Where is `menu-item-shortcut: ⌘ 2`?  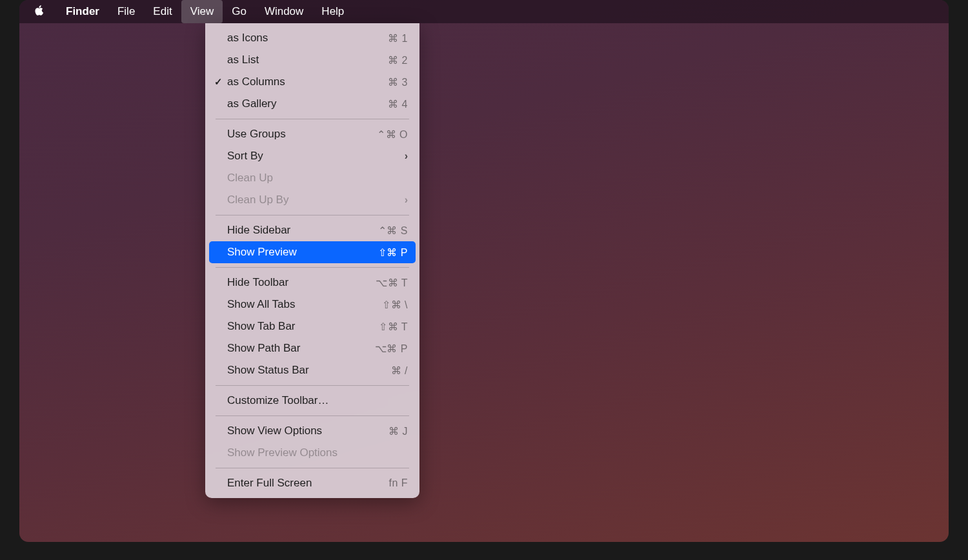
menu-item-shortcut: ⌘ 2 is located at coordinates (398, 61).